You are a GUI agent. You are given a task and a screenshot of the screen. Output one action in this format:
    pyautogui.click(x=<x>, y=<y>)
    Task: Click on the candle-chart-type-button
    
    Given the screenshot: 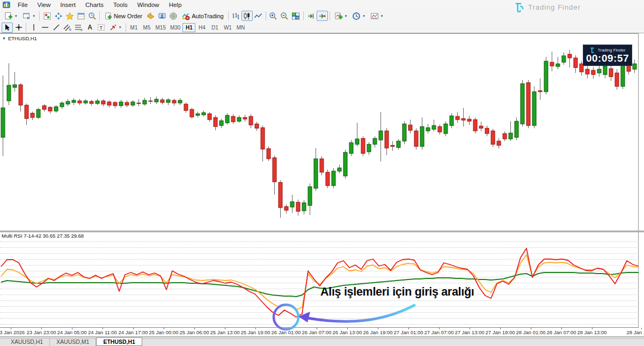 What is the action you would take?
    pyautogui.click(x=247, y=16)
    